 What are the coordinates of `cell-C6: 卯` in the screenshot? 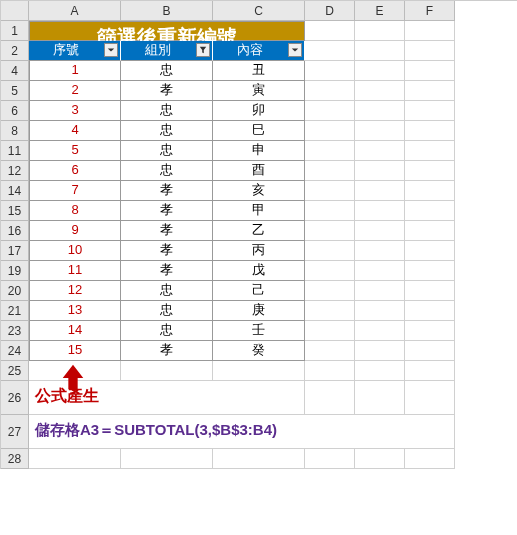 It's located at (259, 111).